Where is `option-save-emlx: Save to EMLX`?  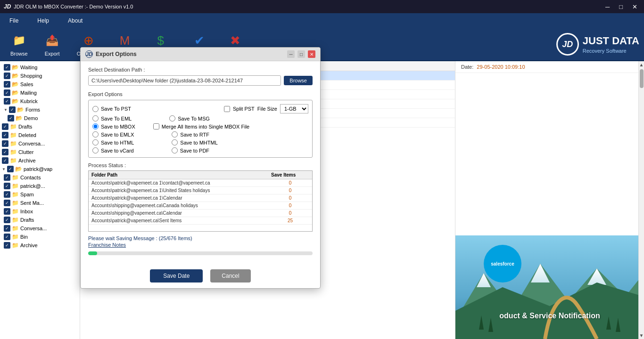 option-save-emlx: Save to EMLX is located at coordinates (113, 135).